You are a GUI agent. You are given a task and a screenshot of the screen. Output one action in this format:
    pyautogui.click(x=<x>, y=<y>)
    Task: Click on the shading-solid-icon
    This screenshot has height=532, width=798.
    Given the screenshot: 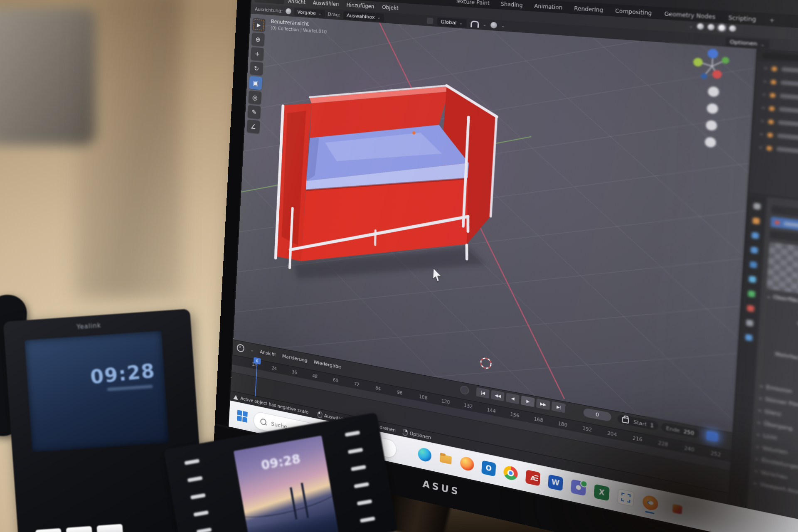 What is the action you would take?
    pyautogui.click(x=711, y=27)
    